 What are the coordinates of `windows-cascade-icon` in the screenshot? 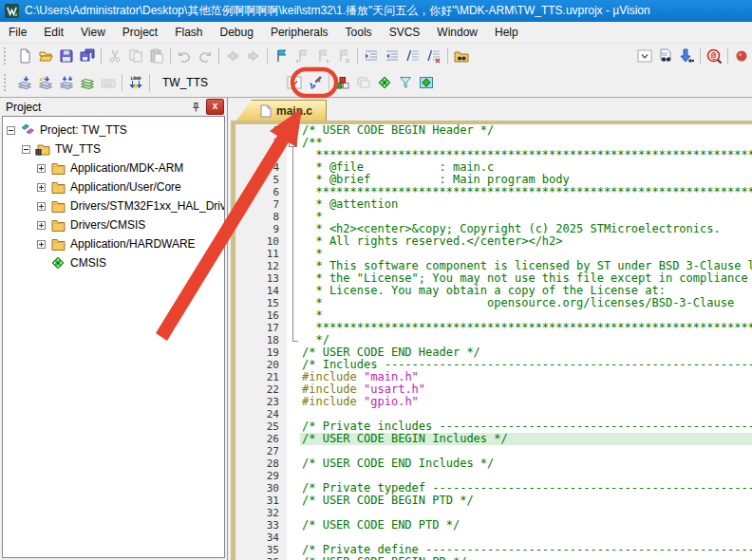 It's located at (364, 83).